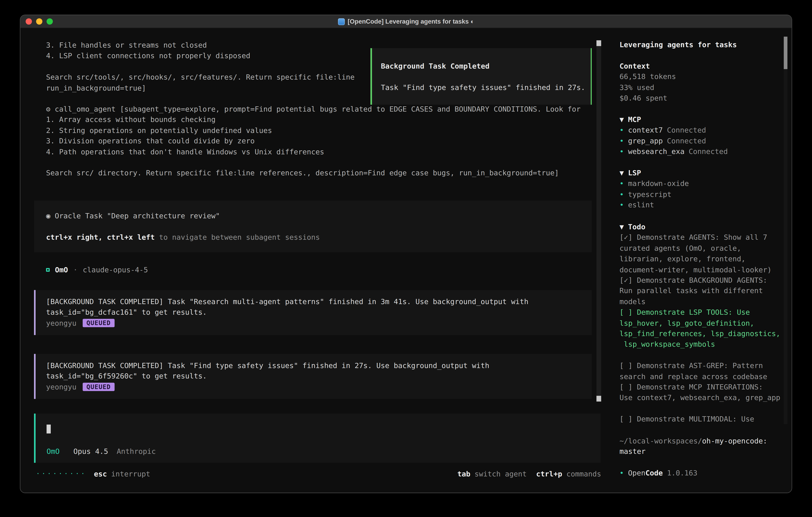 This screenshot has width=812, height=517. Describe the element at coordinates (654, 189) in the screenshot. I see `lsp-section: ▼ LSP •markdown-oxide •typescript •eslin…` at that location.